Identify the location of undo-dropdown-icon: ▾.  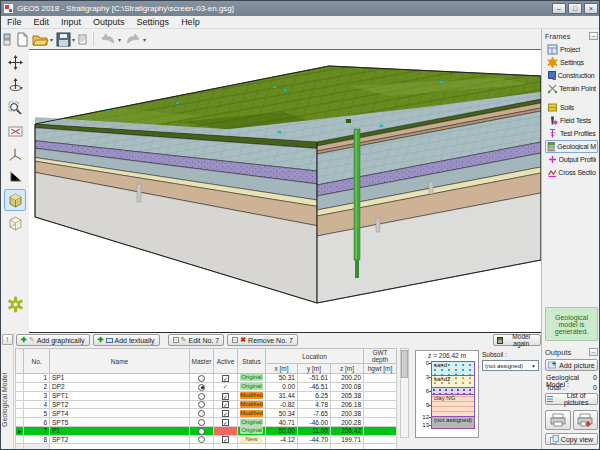
(120, 40).